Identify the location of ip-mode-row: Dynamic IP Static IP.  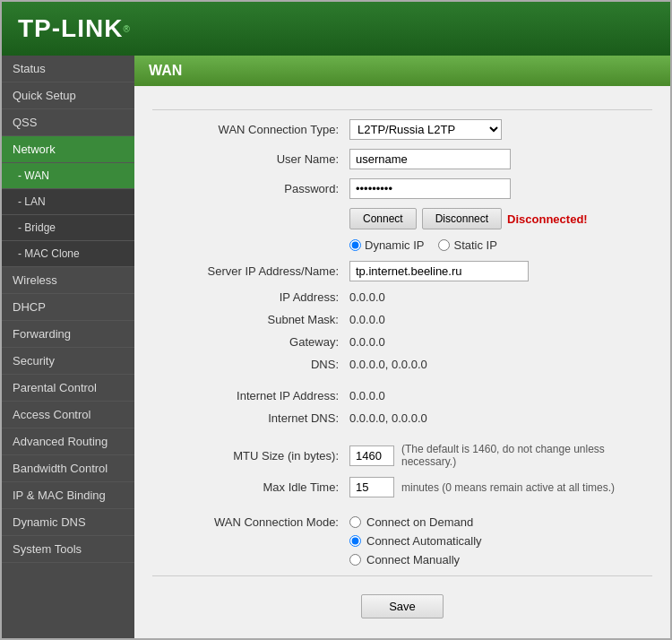
(402, 246).